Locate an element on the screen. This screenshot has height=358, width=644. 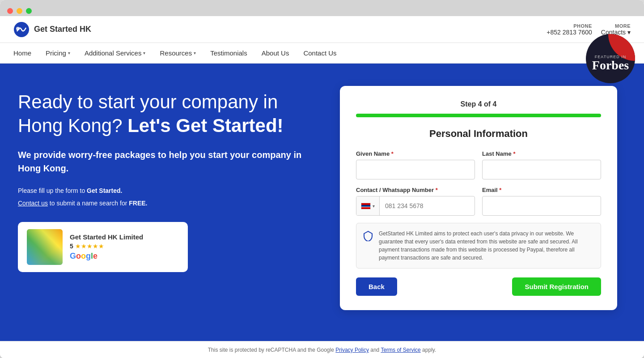
email-input is located at coordinates (542, 206).